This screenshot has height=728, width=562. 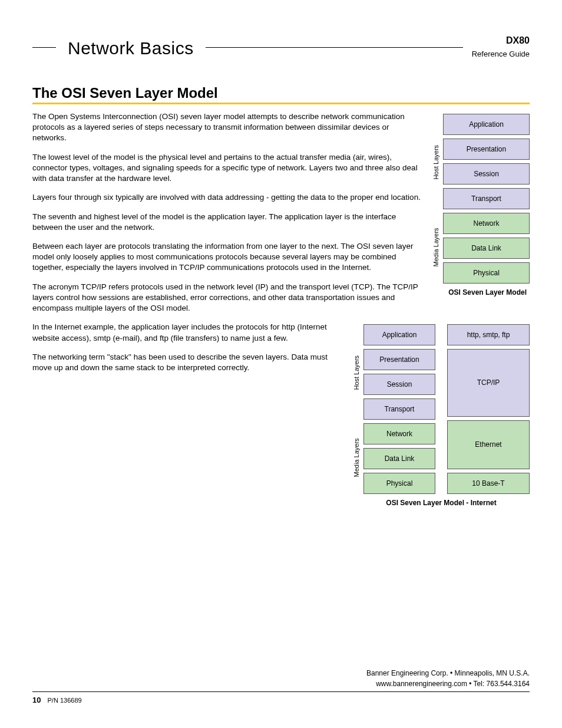 I want to click on host-layers-label-2: Host Layers, so click(x=358, y=373).